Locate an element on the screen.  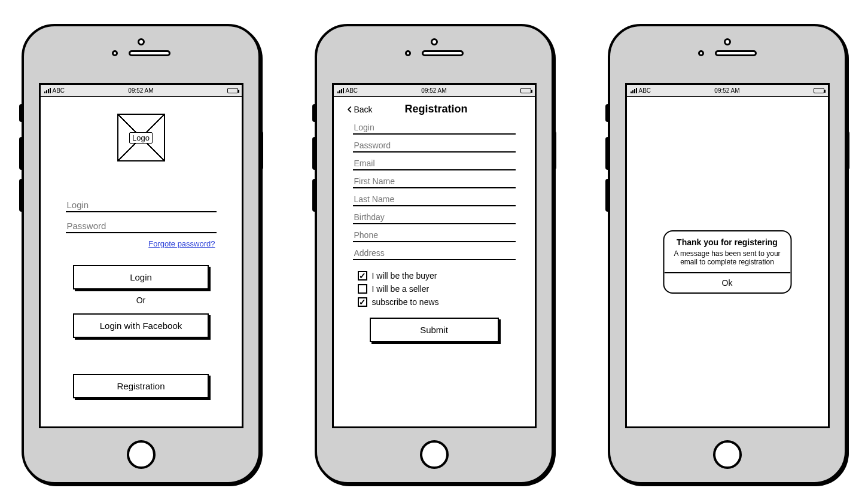
check-seller-row: I will be a seller is located at coordinates (434, 289).